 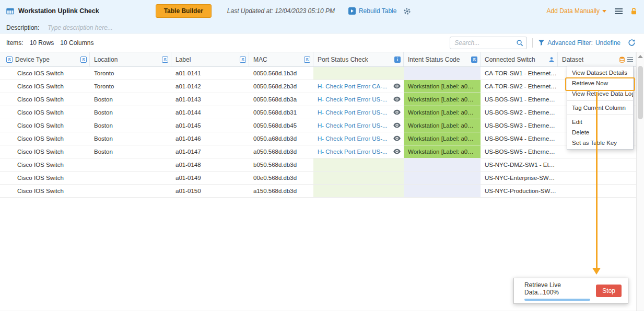 I want to click on label-cell: a01-0149, so click(x=210, y=178).